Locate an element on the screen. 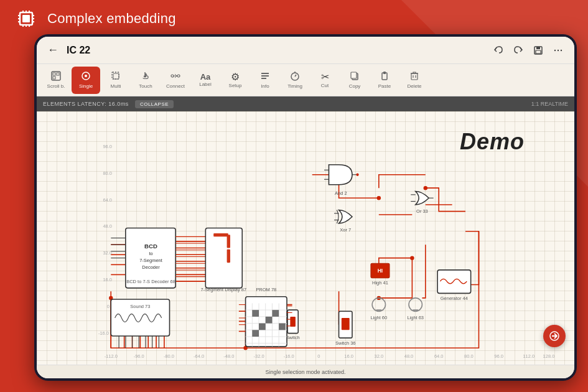 This screenshot has width=588, height=392. tool-multi-label: Multi is located at coordinates (116, 86).